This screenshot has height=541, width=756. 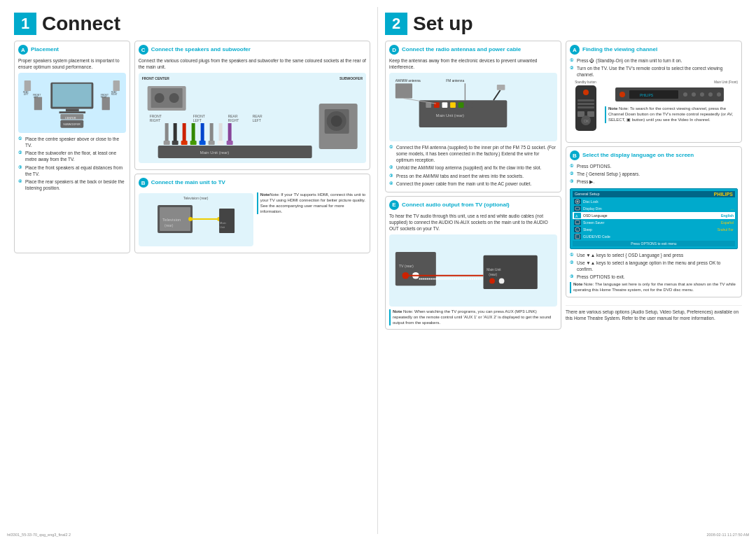 I want to click on finding-channel-letter: A, so click(x=575, y=50).